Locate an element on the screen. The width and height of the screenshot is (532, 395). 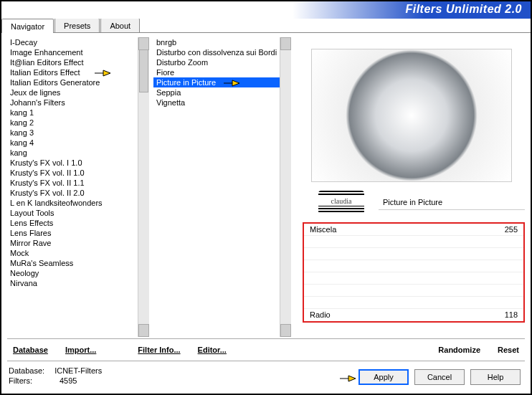
category-item: Mirror Rave is located at coordinates (72, 243).